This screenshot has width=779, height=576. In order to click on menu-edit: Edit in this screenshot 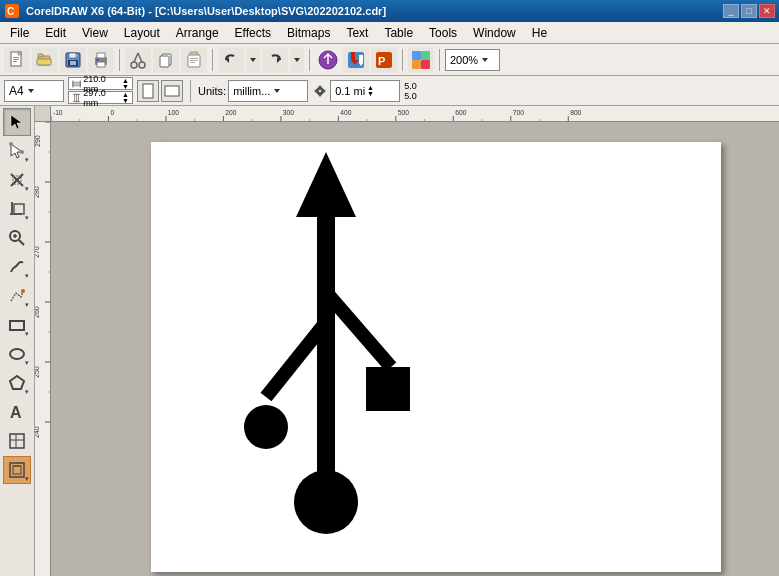, I will do `click(56, 32)`.